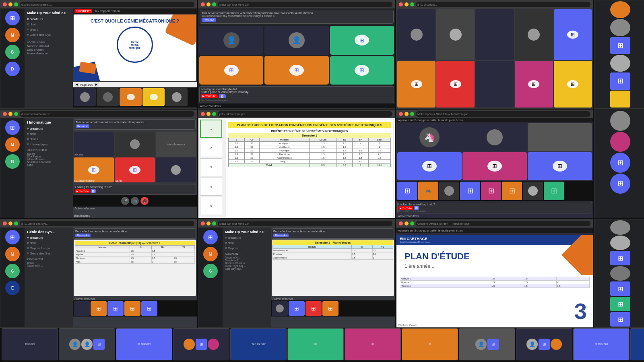  I want to click on url-bar: discord.com/channels/..., so click(107, 4).